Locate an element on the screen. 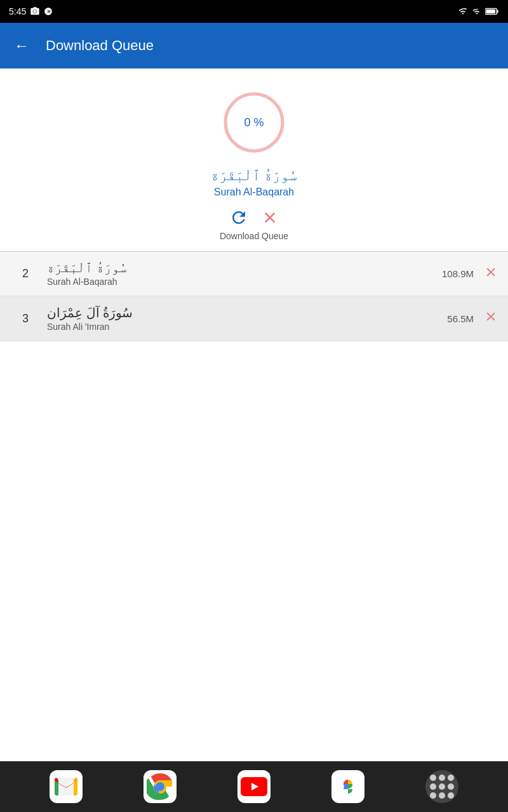  wifi-icon is located at coordinates (463, 11).